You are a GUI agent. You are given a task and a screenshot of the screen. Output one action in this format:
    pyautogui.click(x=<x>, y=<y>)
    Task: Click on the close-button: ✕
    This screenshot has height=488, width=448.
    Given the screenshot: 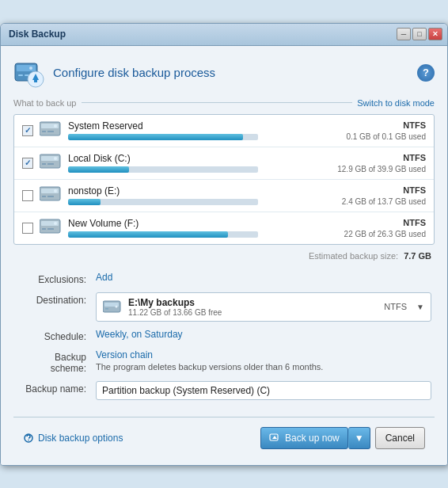 What is the action you would take?
    pyautogui.click(x=435, y=34)
    